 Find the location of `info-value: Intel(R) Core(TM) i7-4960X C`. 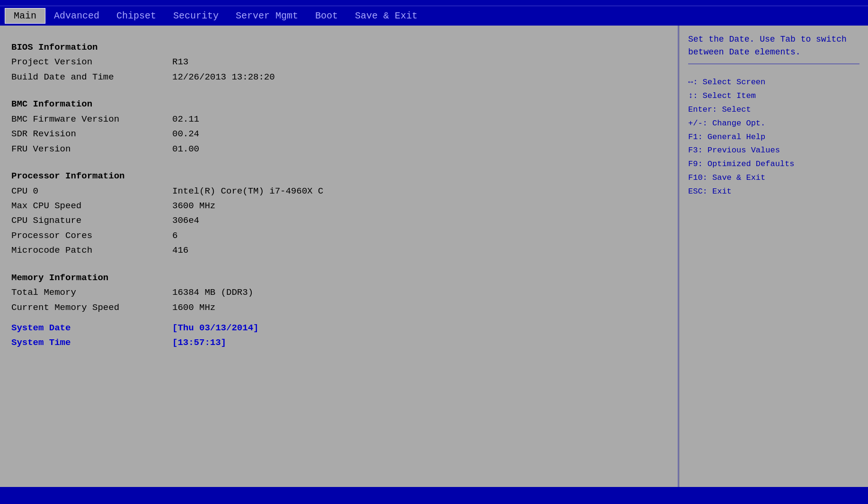

info-value: Intel(R) Core(TM) i7-4960X C is located at coordinates (248, 191).